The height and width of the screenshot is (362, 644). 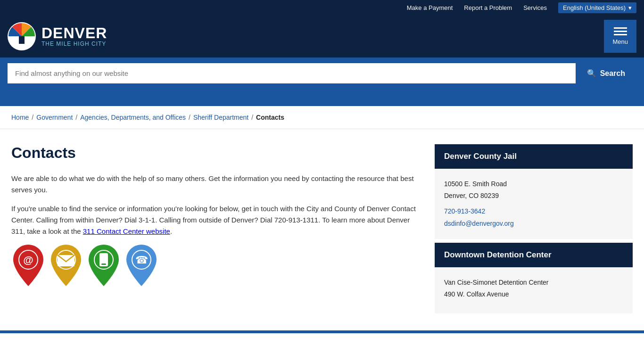 I want to click on email-at-icon: @, so click(x=28, y=265).